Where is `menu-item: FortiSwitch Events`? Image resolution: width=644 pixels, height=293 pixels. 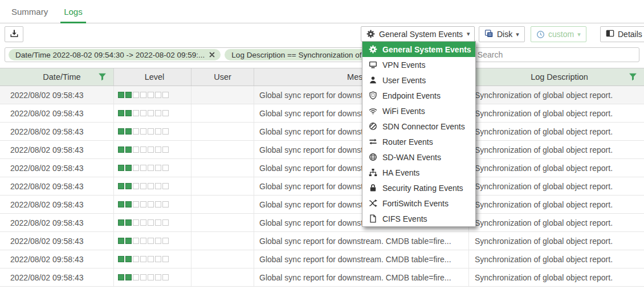 menu-item: FortiSwitch Events is located at coordinates (419, 203).